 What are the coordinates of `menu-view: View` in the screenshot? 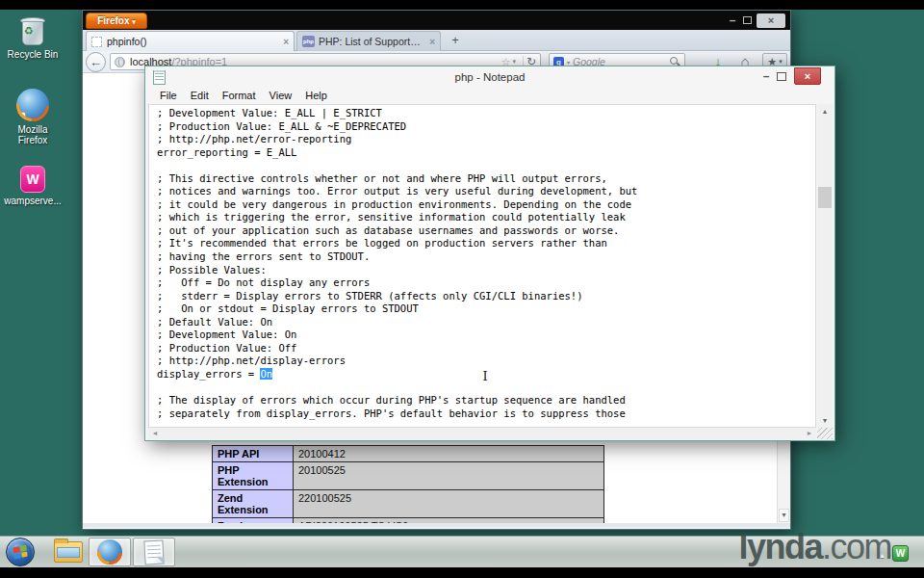 It's located at (281, 96).